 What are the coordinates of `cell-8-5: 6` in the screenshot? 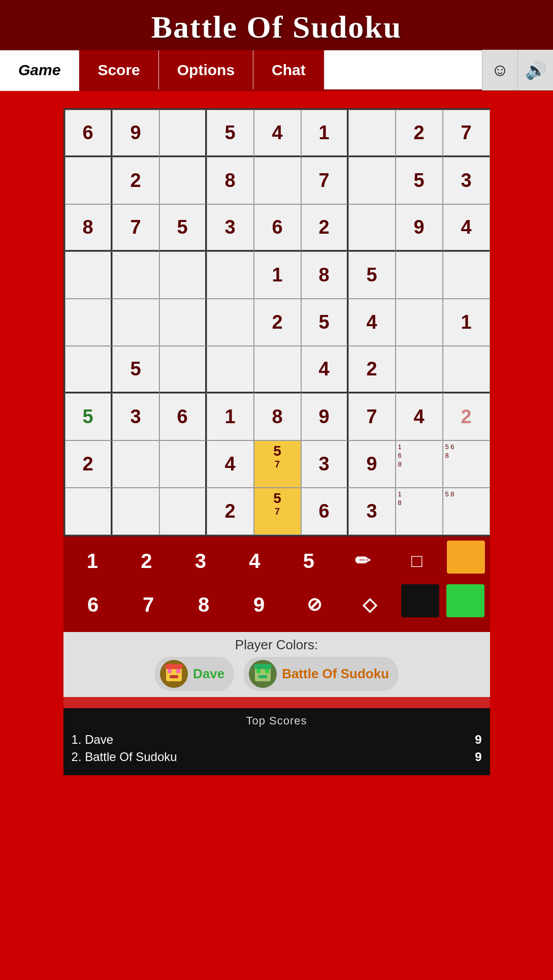 It's located at (325, 511).